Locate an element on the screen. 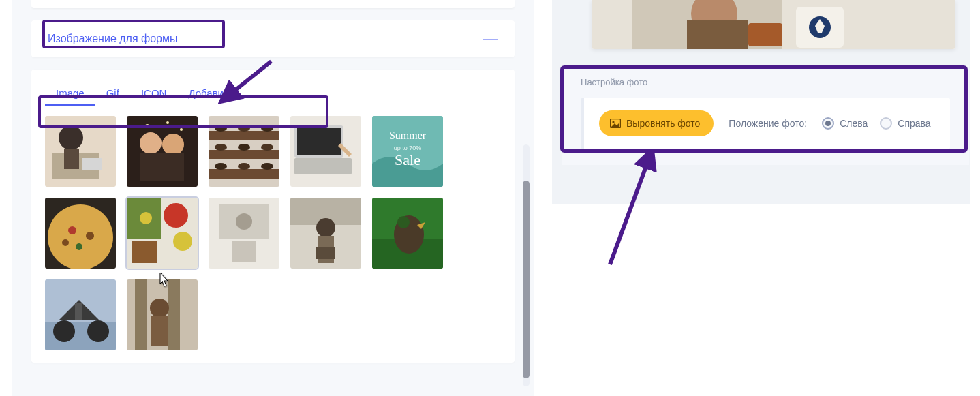 The width and height of the screenshot is (980, 396). radio-left: Слева is located at coordinates (845, 123).